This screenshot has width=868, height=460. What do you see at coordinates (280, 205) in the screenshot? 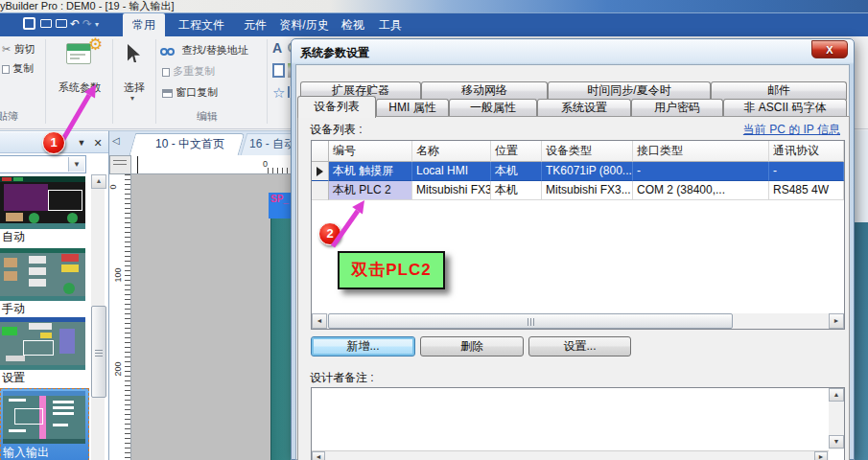
I see `sp-object: SP_` at bounding box center [280, 205].